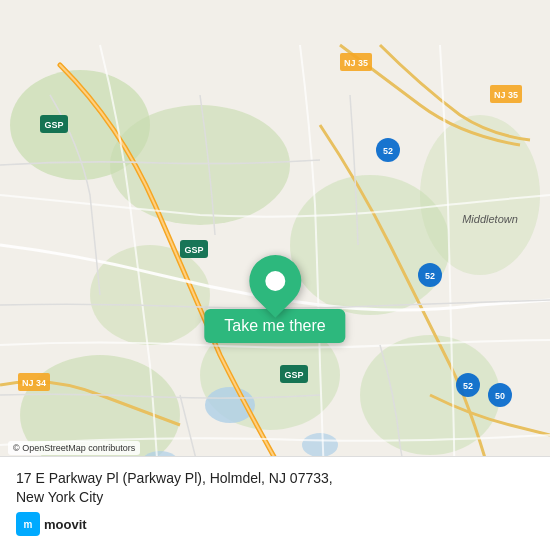 The image size is (550, 550). What do you see at coordinates (275, 281) in the screenshot?
I see `map-pin` at bounding box center [275, 281].